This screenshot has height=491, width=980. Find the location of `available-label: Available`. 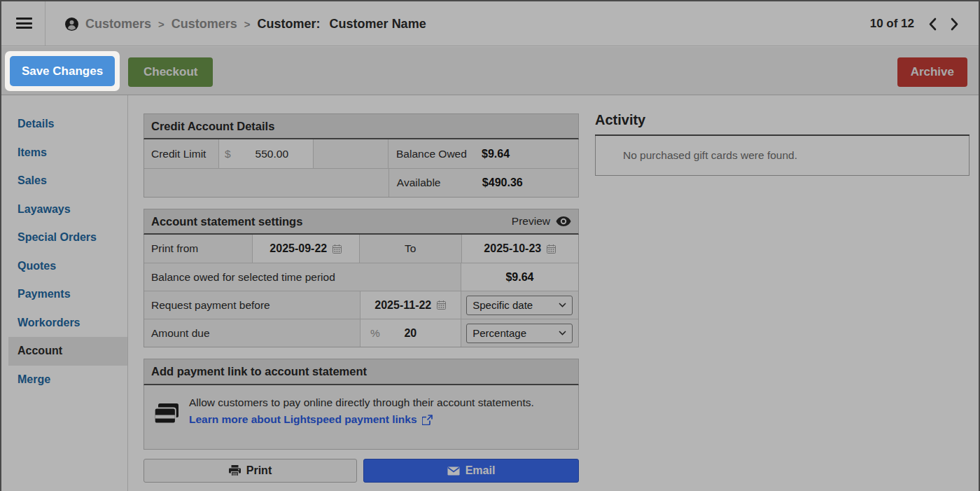

available-label: Available is located at coordinates (440, 183).